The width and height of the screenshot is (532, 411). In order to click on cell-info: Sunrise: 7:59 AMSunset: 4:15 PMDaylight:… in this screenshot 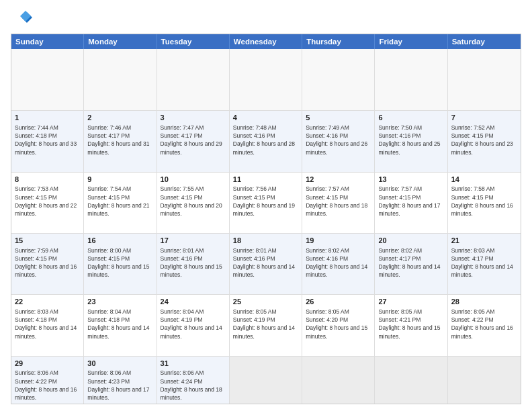, I will do `click(46, 263)`.